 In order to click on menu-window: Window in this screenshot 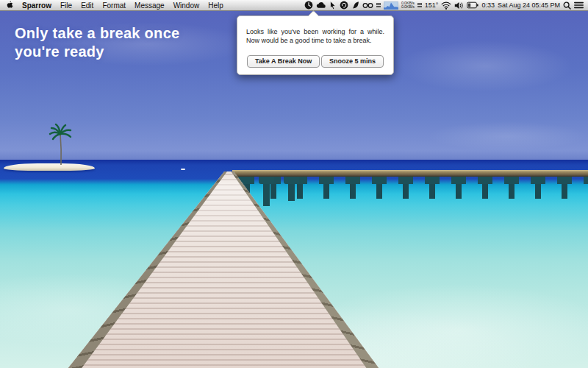, I will do `click(187, 6)`.